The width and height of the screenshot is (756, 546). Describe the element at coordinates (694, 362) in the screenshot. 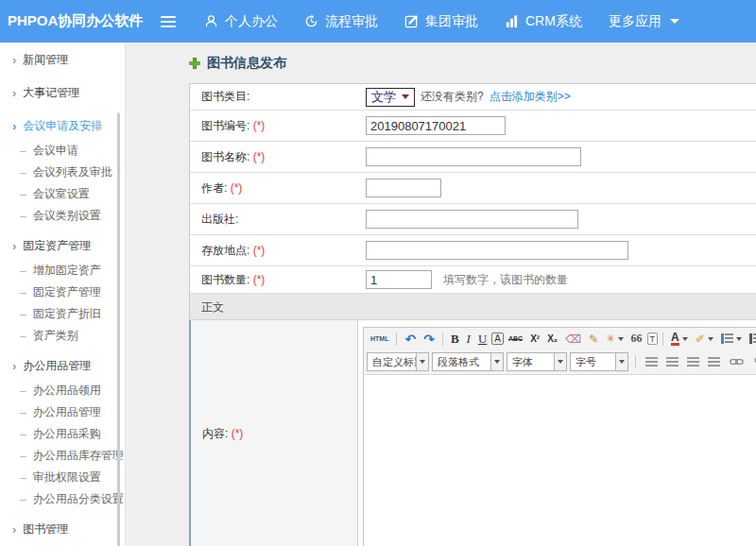

I see `align-right-icon` at that location.